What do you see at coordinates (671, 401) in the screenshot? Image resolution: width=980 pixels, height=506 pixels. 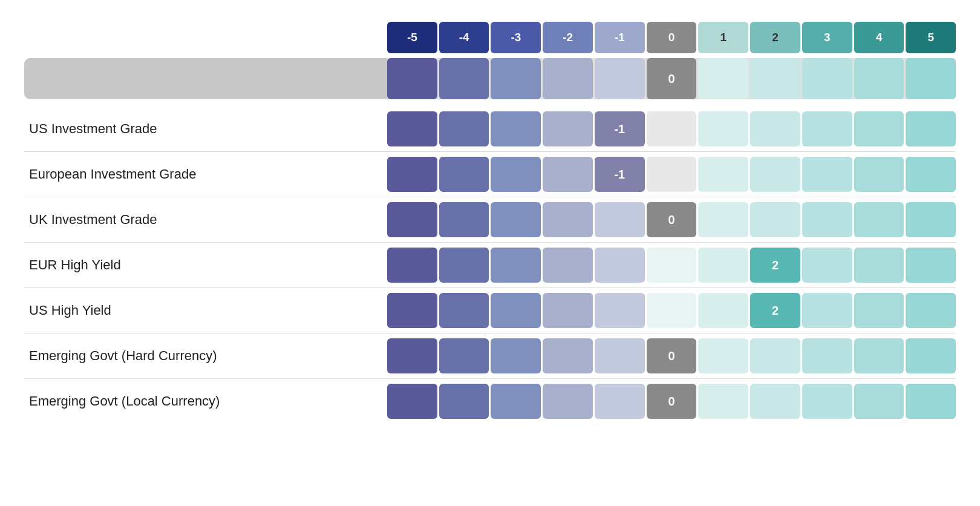 I see `row-cells-6: 0` at bounding box center [671, 401].